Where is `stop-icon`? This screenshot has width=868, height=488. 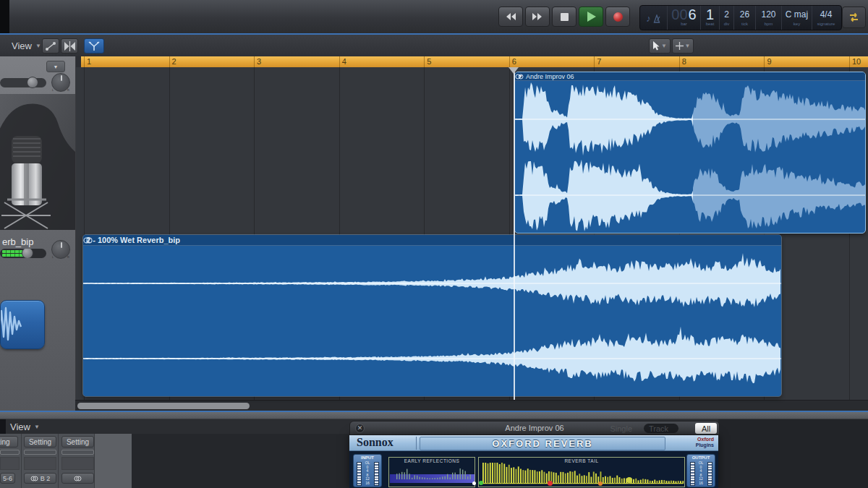
stop-icon is located at coordinates (564, 17).